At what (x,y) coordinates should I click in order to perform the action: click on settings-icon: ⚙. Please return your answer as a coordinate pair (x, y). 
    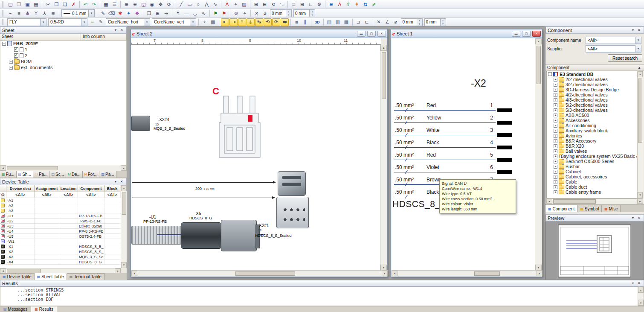
    Looking at the image, I should click on (319, 4).